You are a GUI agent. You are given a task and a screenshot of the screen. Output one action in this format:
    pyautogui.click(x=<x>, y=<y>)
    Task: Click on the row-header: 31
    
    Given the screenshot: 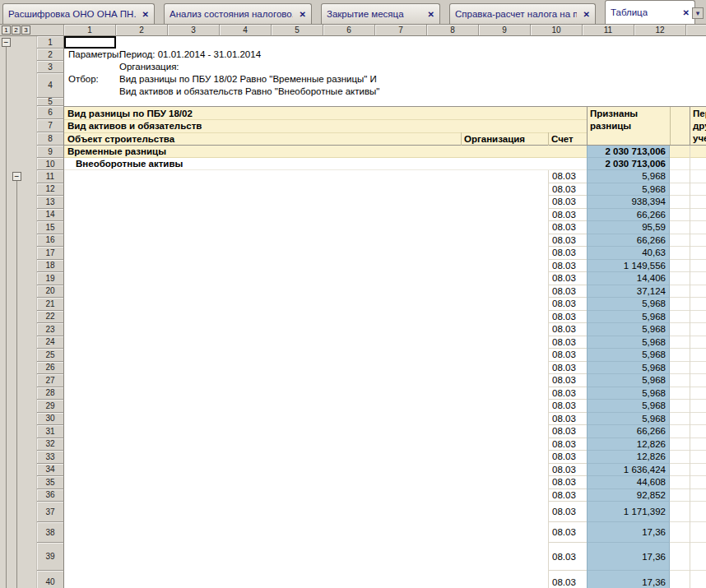 What is the action you would take?
    pyautogui.click(x=51, y=432)
    